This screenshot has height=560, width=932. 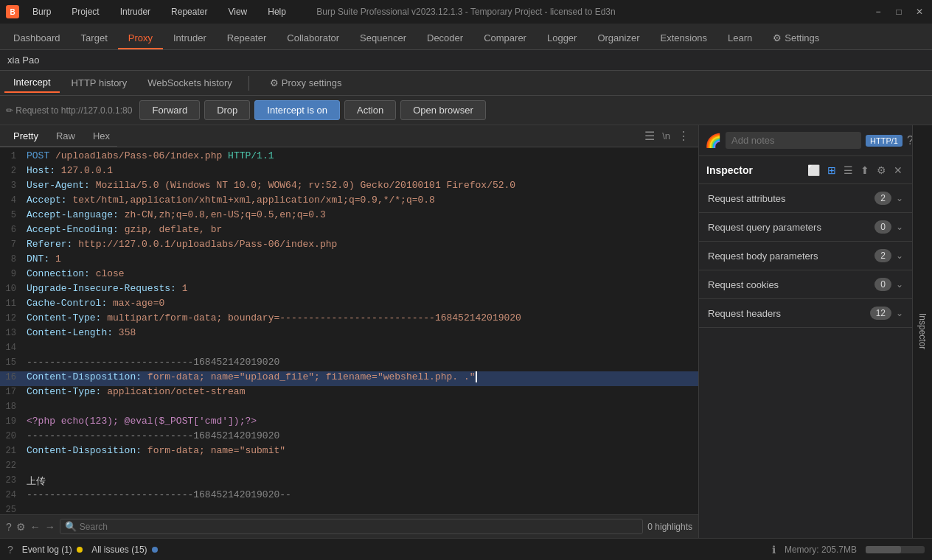 What do you see at coordinates (10, 111) in the screenshot?
I see `pencil-icon: ✏` at bounding box center [10, 111].